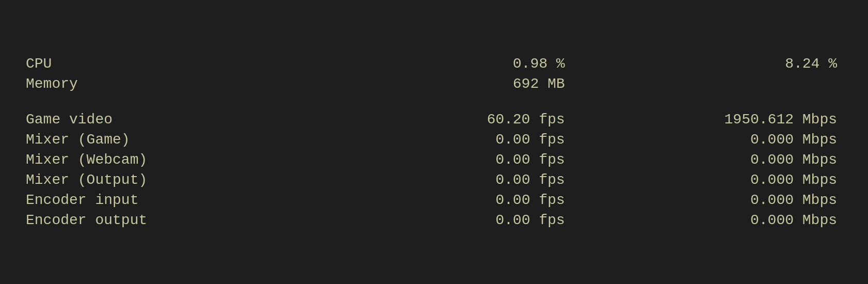 Image resolution: width=868 pixels, height=284 pixels. What do you see at coordinates (450, 64) in the screenshot?
I see `value1-cpu: 0.98 %` at bounding box center [450, 64].